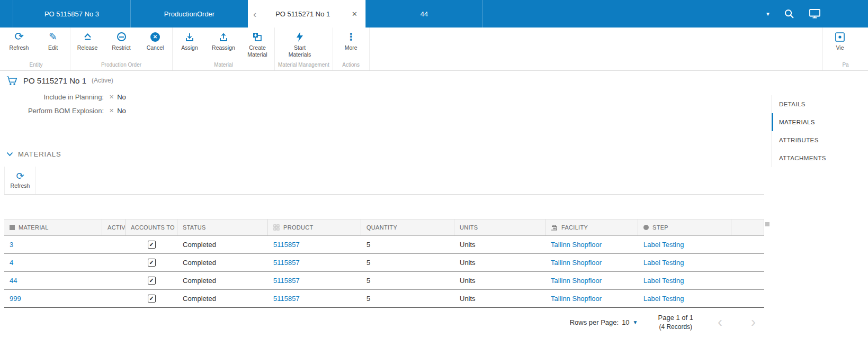  Describe the element at coordinates (222, 298) in the screenshot. I see `status-cell: Completed` at that location.